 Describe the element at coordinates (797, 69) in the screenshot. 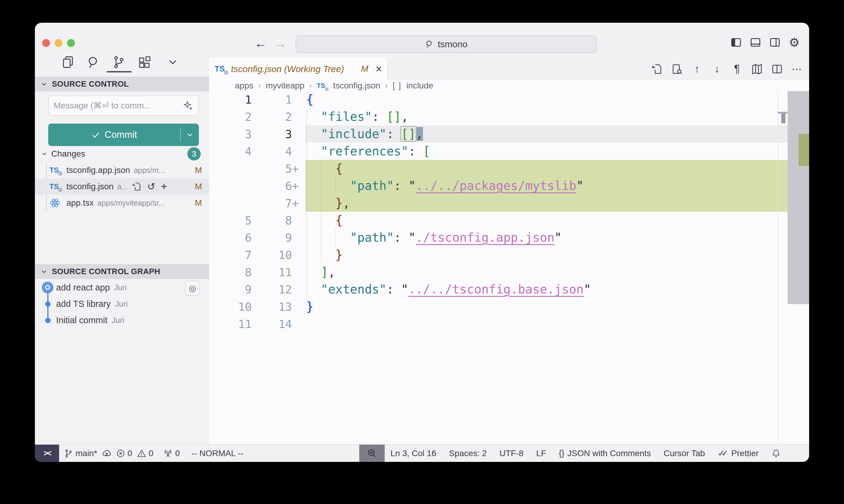

I see `more-actions-icon: ⋯` at that location.